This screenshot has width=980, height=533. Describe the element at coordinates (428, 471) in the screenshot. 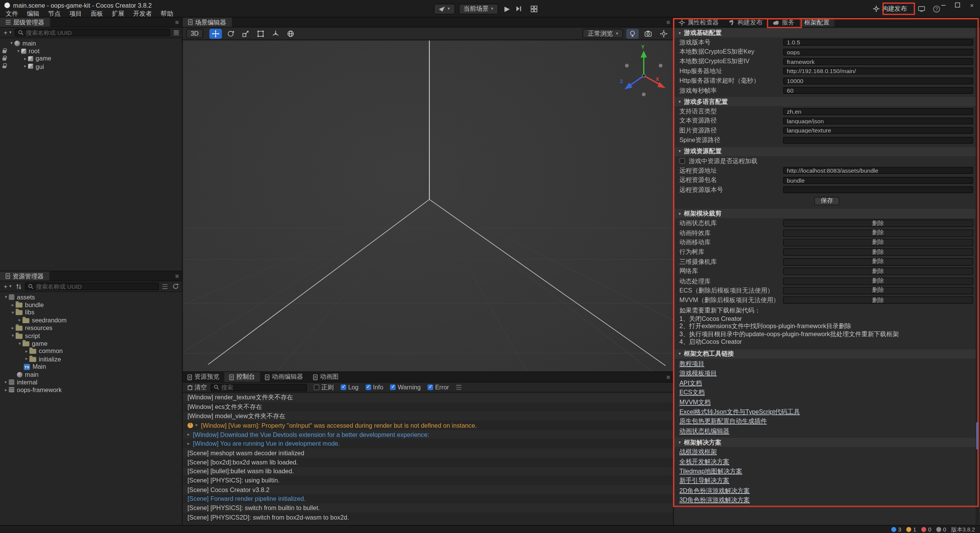

I see `console-log-row: [Scene] [bullet]:bullet wasm lib loaded.` at that location.